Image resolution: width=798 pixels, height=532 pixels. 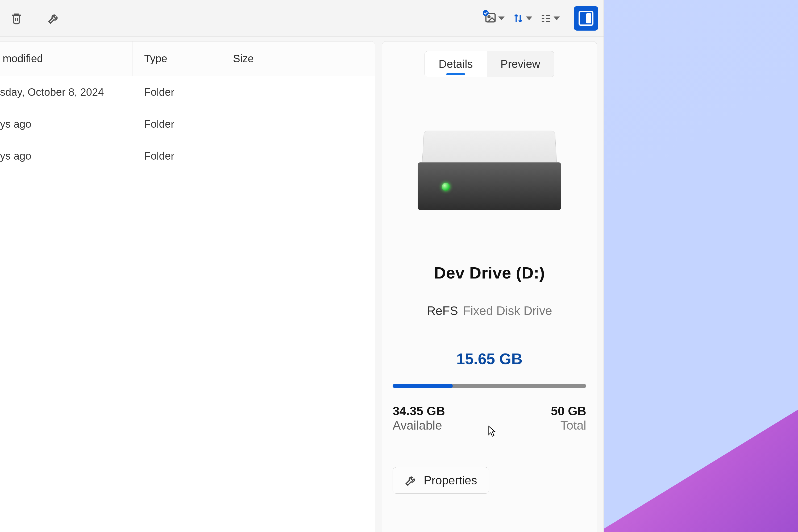 I want to click on tab-preview: Preview, so click(x=520, y=64).